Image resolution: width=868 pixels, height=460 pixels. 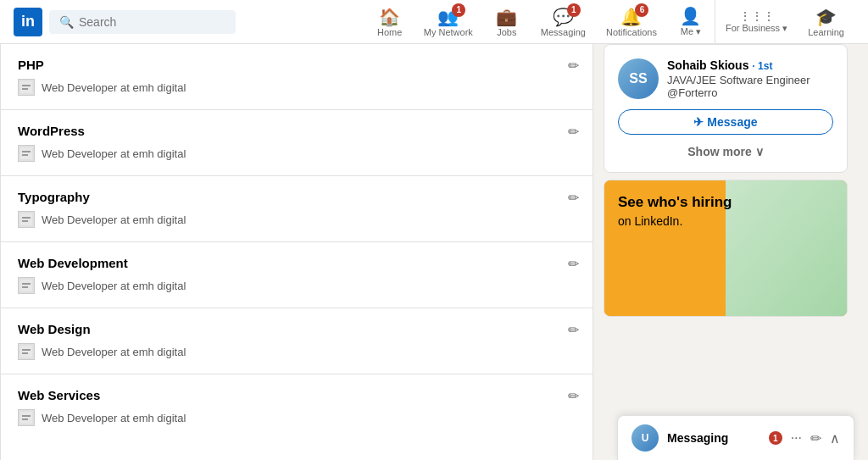 What do you see at coordinates (675, 211) in the screenshot?
I see `ad-text-overlay: See who's hiring on LinkedIn.` at bounding box center [675, 211].